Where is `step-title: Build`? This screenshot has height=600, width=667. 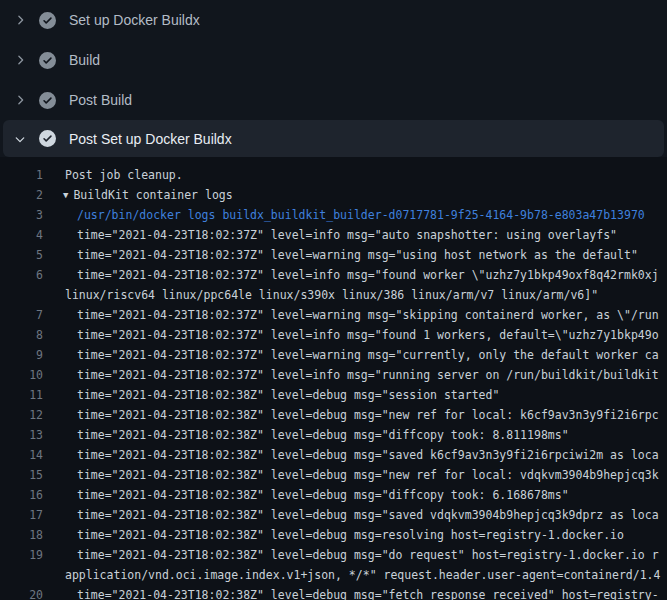 step-title: Build is located at coordinates (84, 60).